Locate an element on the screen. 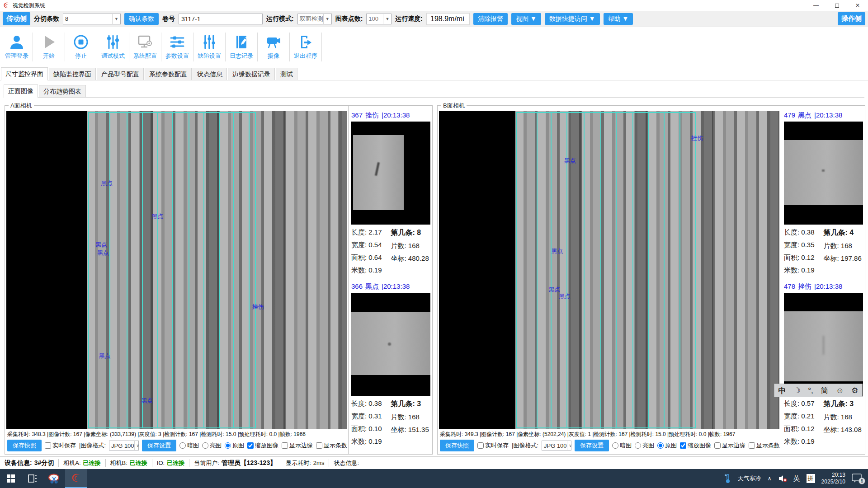 This screenshot has height=488, width=868. roll-number-input is located at coordinates (221, 19).